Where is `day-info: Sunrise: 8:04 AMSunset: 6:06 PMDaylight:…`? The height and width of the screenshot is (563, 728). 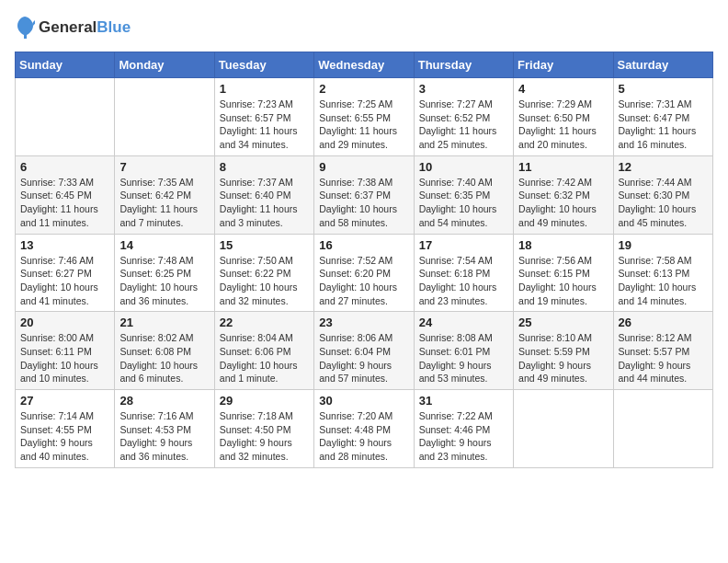 day-info: Sunrise: 8:04 AMSunset: 6:06 PMDaylight:… is located at coordinates (265, 359).